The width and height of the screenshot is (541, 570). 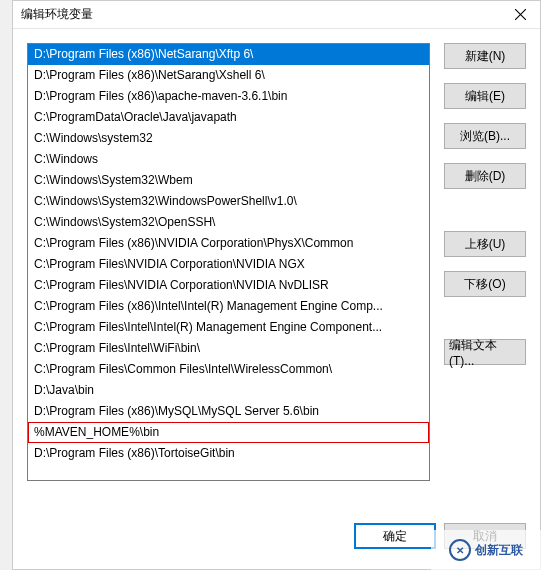 What do you see at coordinates (228, 138) in the screenshot?
I see `list-item: C:\Windows\system32` at bounding box center [228, 138].